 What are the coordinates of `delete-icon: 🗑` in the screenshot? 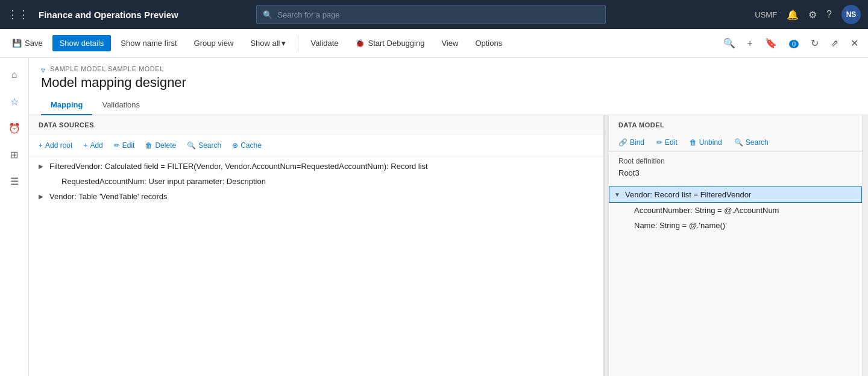 It's located at (149, 145).